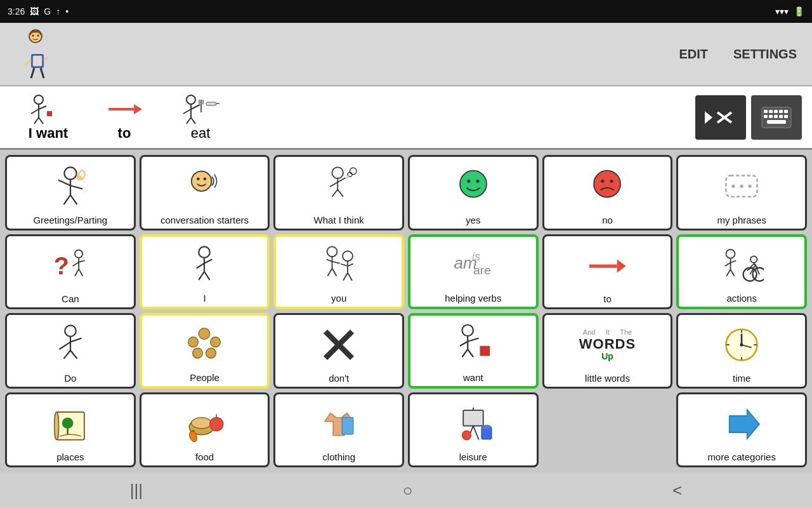 The height and width of the screenshot is (508, 812). Describe the element at coordinates (473, 298) in the screenshot. I see `helping-verbs-label: helping verbs` at that location.